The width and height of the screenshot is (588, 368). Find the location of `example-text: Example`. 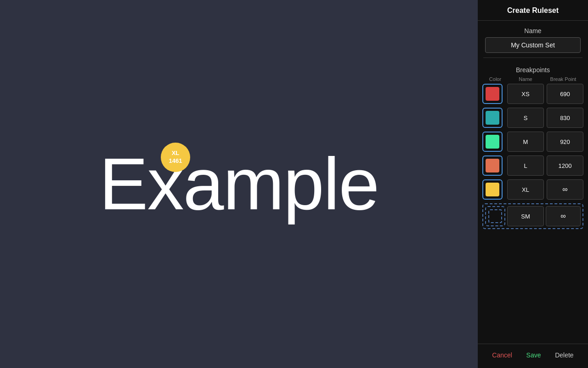

example-text: Example is located at coordinates (239, 184).